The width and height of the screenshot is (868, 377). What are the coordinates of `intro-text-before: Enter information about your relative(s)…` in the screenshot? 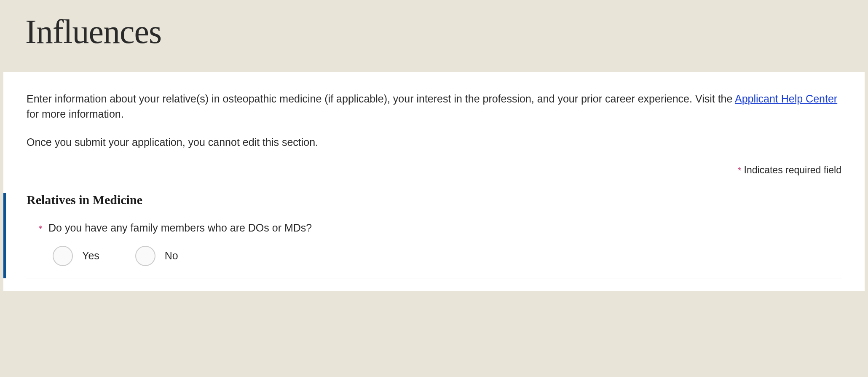 It's located at (381, 99).